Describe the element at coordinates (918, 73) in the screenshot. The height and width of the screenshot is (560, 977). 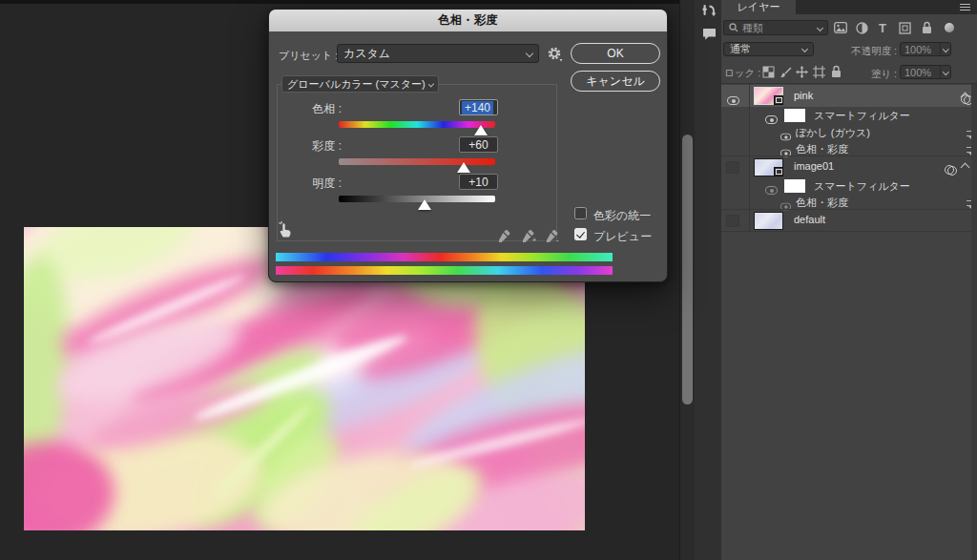
I see `fill-value: 100%` at that location.